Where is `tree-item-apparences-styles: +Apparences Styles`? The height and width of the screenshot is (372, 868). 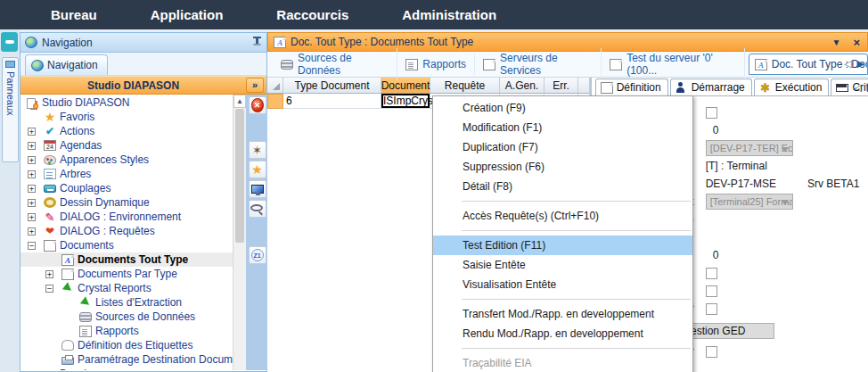 tree-item-apparences-styles: +Apparences Styles is located at coordinates (127, 160).